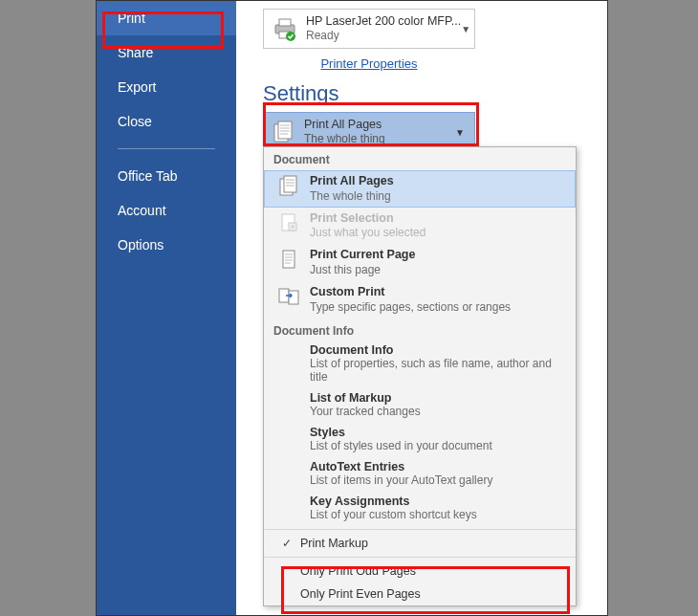 The width and height of the screenshot is (698, 616). What do you see at coordinates (438, 501) in the screenshot?
I see `mi-name: Key Assignments` at bounding box center [438, 501].